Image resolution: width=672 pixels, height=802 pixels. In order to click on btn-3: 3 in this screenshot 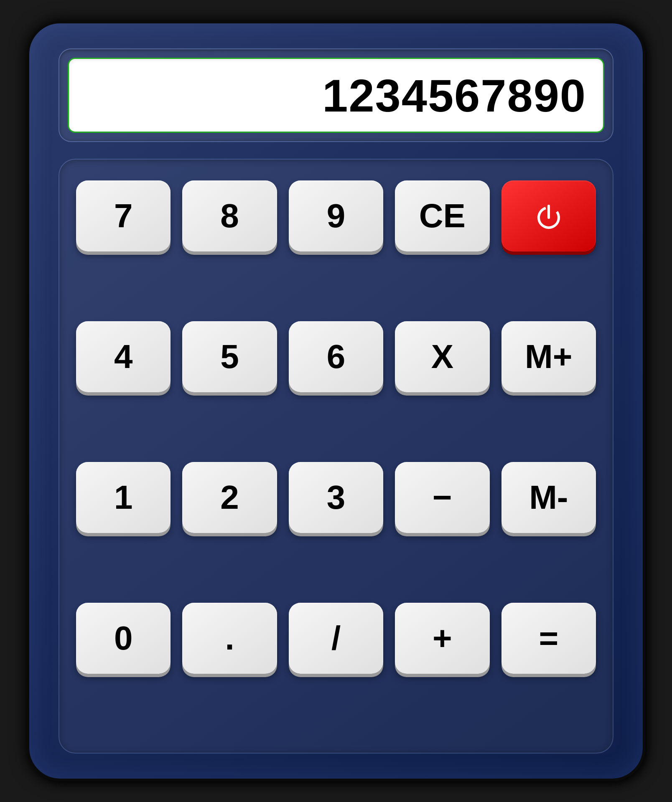, I will do `click(336, 497)`.